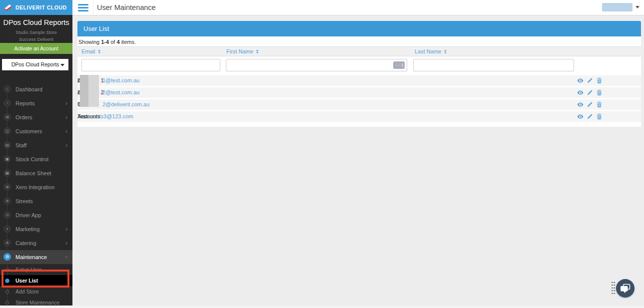 The height and width of the screenshot is (308, 644). I want to click on submenu-item-setup-user: Setup User, so click(36, 270).